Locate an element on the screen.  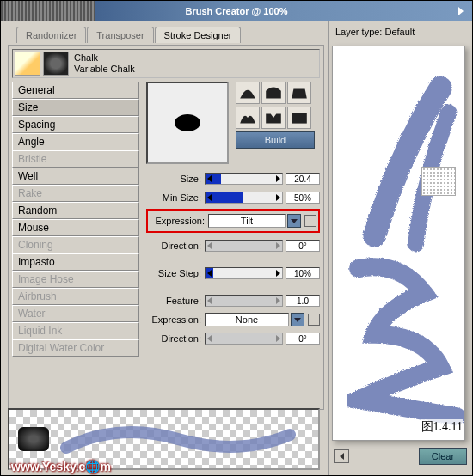
cat-bristle: Bristle is located at coordinates (76, 159).